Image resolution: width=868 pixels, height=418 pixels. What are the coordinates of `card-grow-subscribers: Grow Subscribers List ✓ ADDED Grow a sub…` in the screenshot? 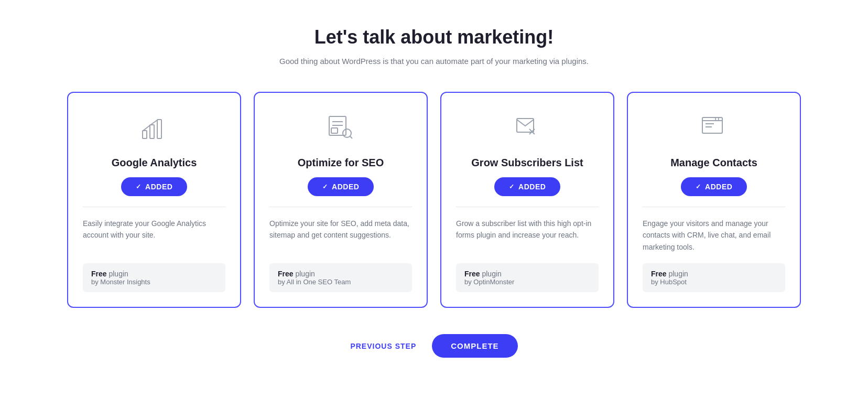 It's located at (527, 200).